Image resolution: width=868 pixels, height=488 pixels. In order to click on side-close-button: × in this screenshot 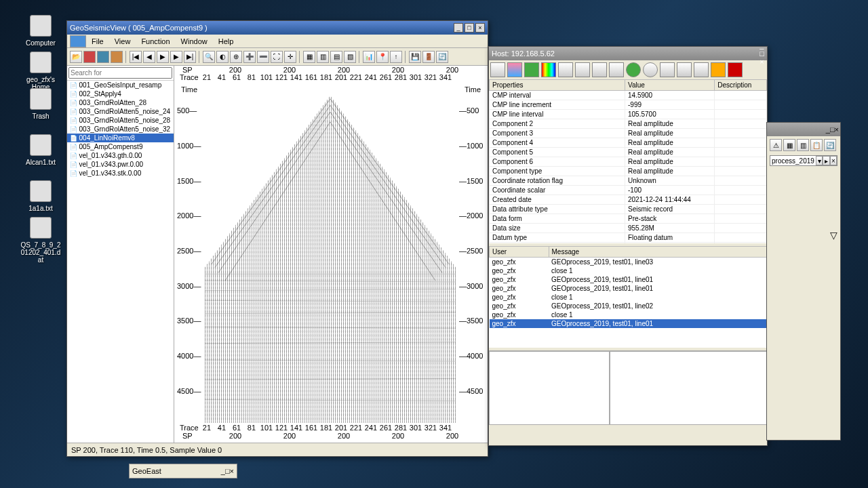, I will do `click(837, 129)`.